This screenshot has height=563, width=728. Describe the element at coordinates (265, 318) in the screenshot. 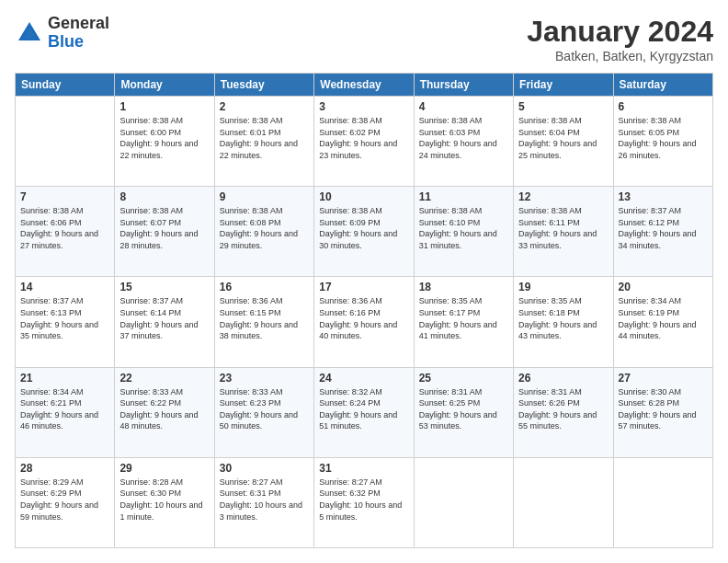

I see `day-info: Sunrise: 8:36 AMSunset: 6:15 PMDaylight:…` at that location.